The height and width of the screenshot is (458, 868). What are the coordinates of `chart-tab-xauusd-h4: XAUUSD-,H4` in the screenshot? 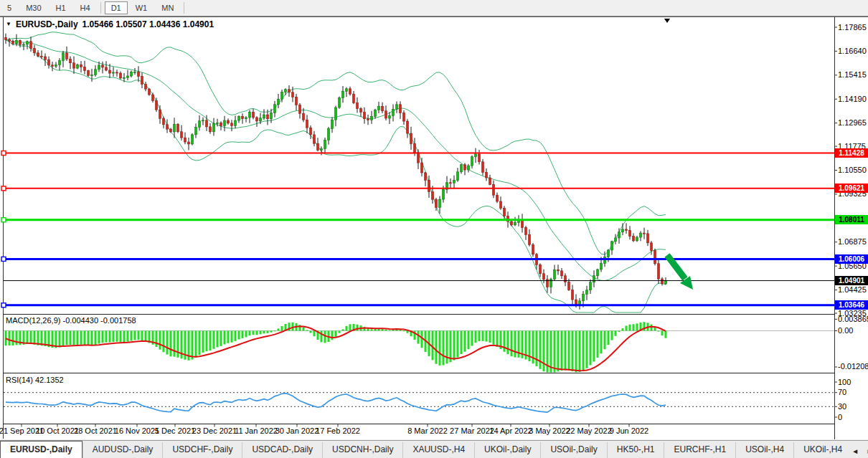 It's located at (438, 450).